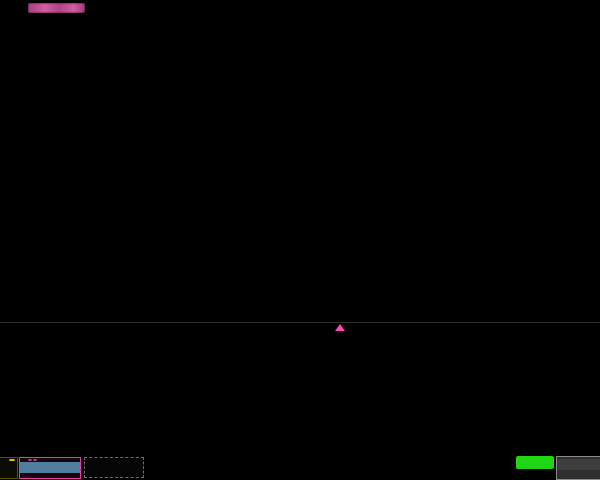 Image resolution: width=600 pixels, height=480 pixels. What do you see at coordinates (535, 462) in the screenshot?
I see `hd-mode-badge` at bounding box center [535, 462].